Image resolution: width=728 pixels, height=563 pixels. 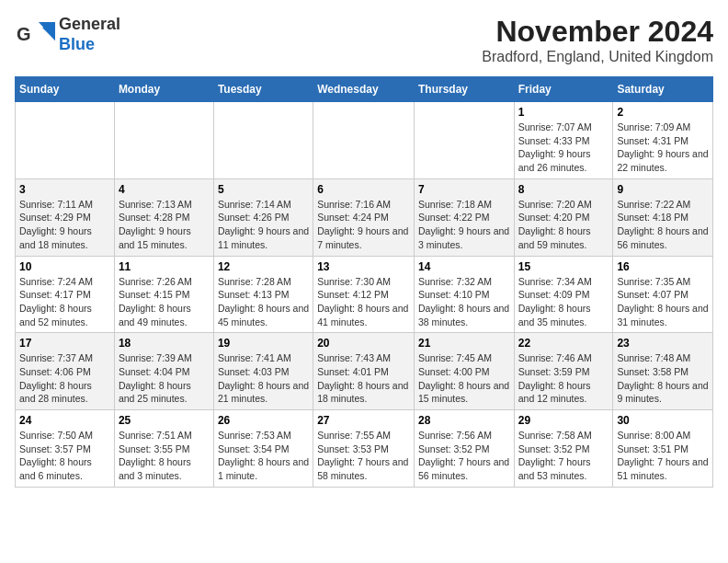 What do you see at coordinates (263, 302) in the screenshot?
I see `day-info: Sunrise: 7:28 AM Sunset: 4:13 PM Dayligh…` at bounding box center [263, 302].